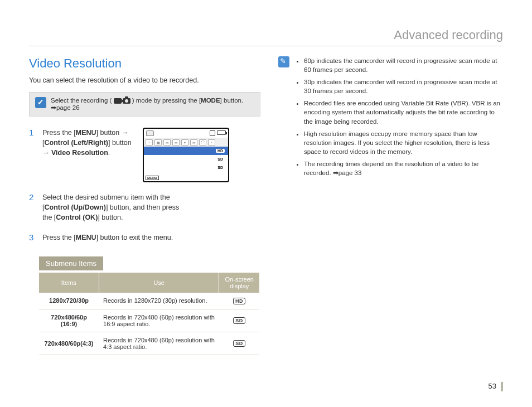 The width and height of the screenshot is (532, 407). Describe the element at coordinates (399, 118) in the screenshot. I see `notes-list: 60p indicates the camcorder will record …` at that location.